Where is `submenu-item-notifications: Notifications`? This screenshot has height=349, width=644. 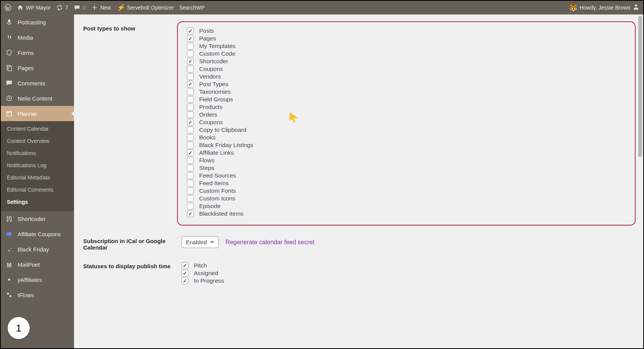
submenu-item-notifications: Notifications is located at coordinates (37, 153).